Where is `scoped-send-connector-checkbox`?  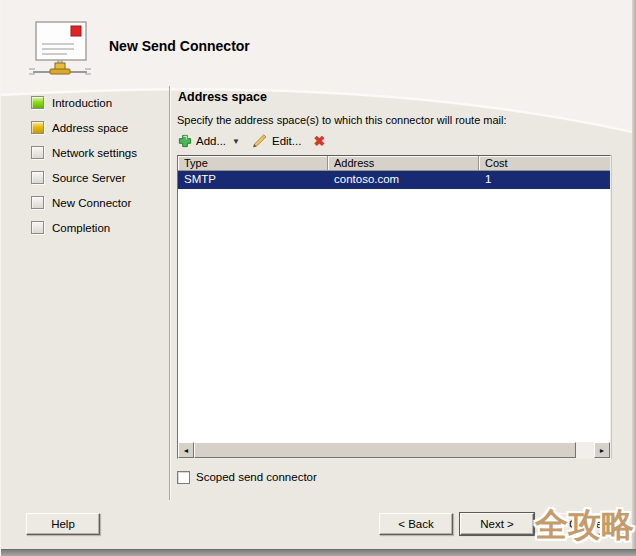
scoped-send-connector-checkbox is located at coordinates (184, 478).